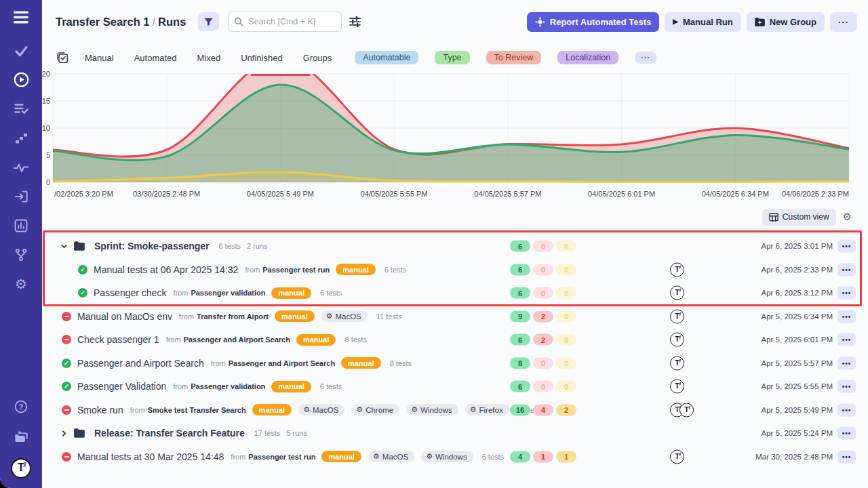  I want to click on run-title: Passenger Validation, so click(122, 386).